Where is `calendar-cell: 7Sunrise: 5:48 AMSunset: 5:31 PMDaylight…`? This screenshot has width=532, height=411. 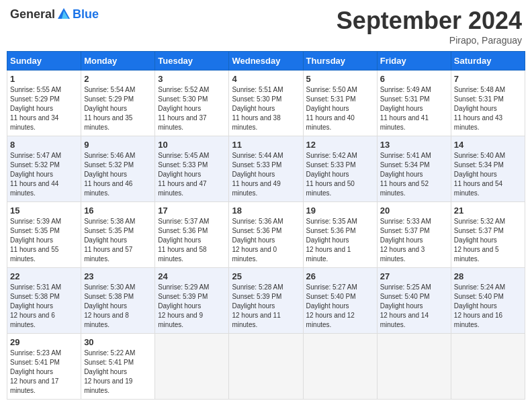 calendar-cell: 7Sunrise: 5:48 AMSunset: 5:31 PMDaylight… is located at coordinates (488, 103).